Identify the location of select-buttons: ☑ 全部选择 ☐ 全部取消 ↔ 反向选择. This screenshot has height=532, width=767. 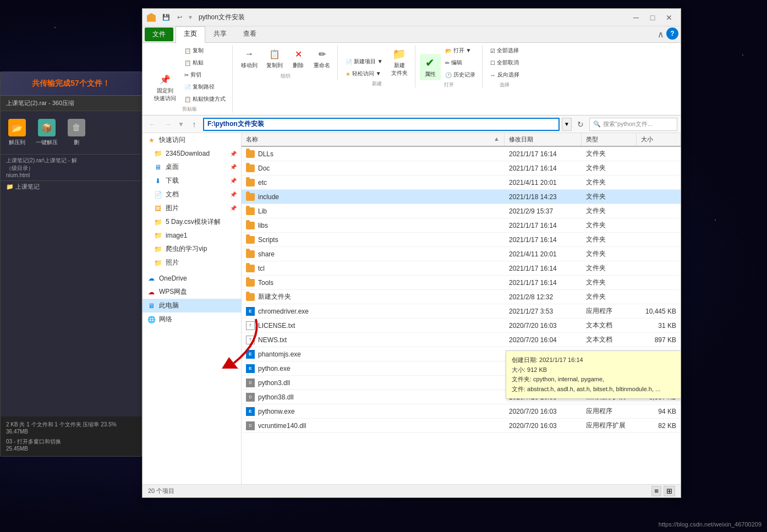
(505, 63).